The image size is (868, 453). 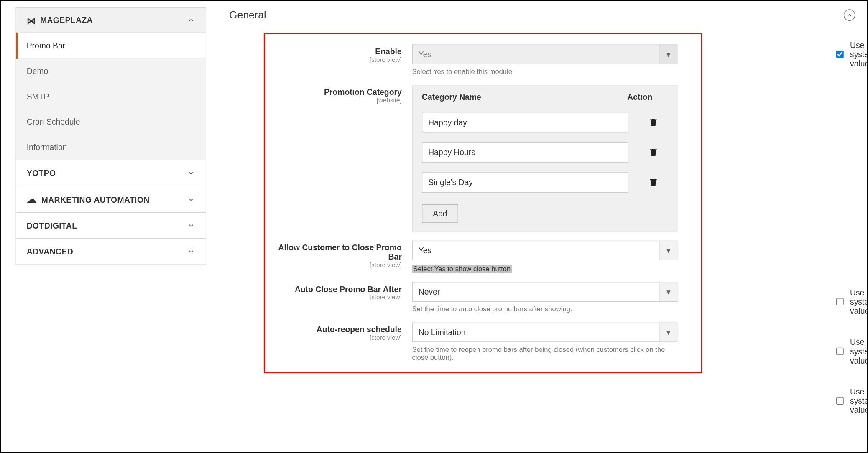 I want to click on use-system-auto-reopen: Use system value, so click(x=851, y=401).